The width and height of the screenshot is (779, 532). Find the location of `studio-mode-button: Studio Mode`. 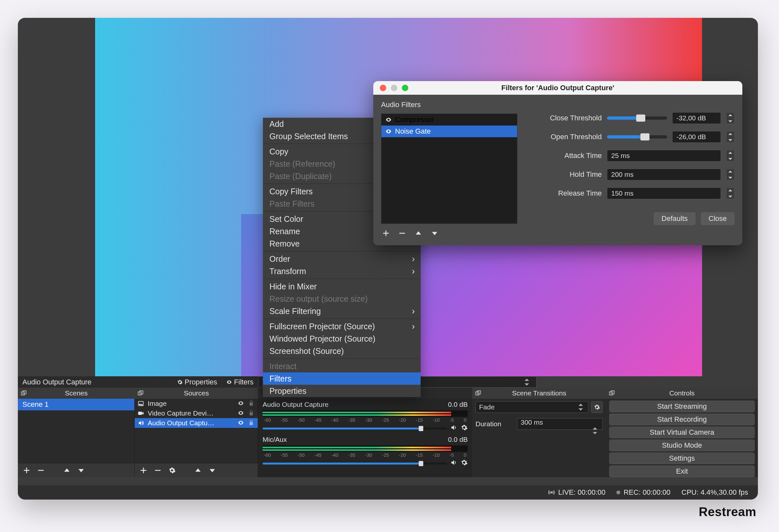

studio-mode-button: Studio Mode is located at coordinates (682, 446).